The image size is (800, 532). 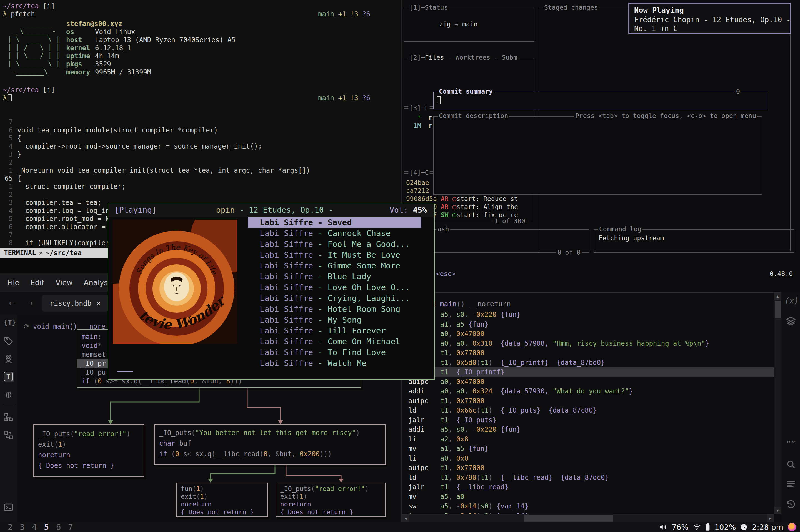 I want to click on now-playing-notification: Now Playing Frédéric Chopin - 12 Etudes,…, so click(x=709, y=18).